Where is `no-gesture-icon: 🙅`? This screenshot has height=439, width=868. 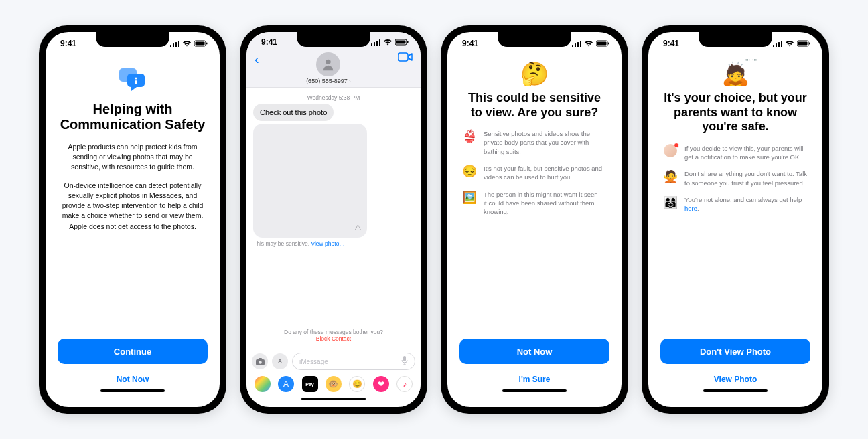 no-gesture-icon: 🙅 is located at coordinates (670, 177).